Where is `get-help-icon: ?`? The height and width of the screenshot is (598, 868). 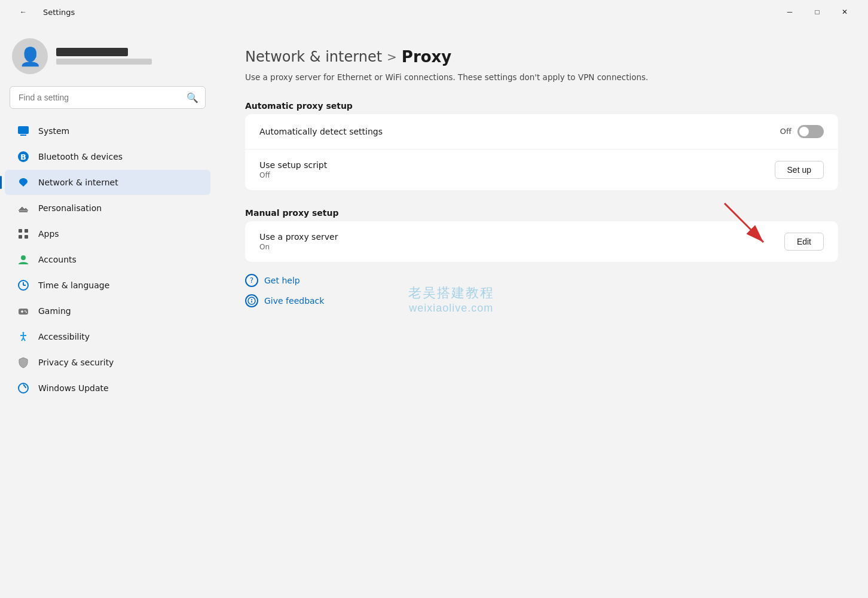 get-help-icon: ? is located at coordinates (252, 280).